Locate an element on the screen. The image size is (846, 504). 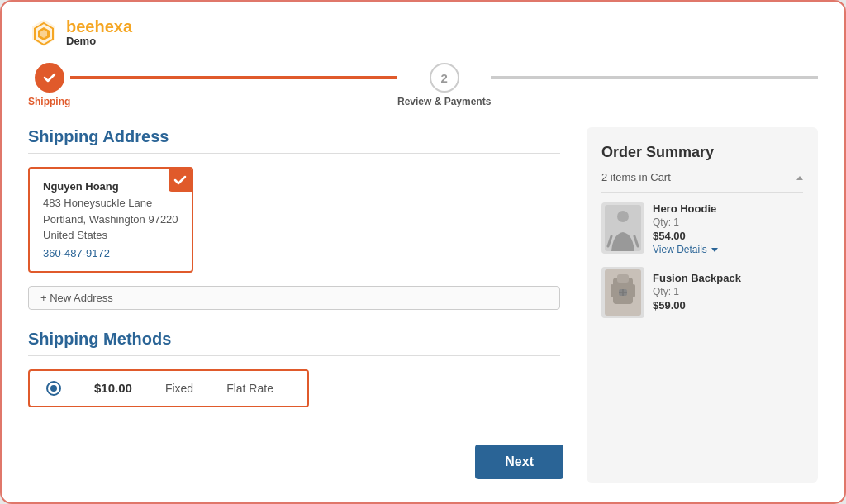
step2-label: Review & Payments is located at coordinates (444, 102).